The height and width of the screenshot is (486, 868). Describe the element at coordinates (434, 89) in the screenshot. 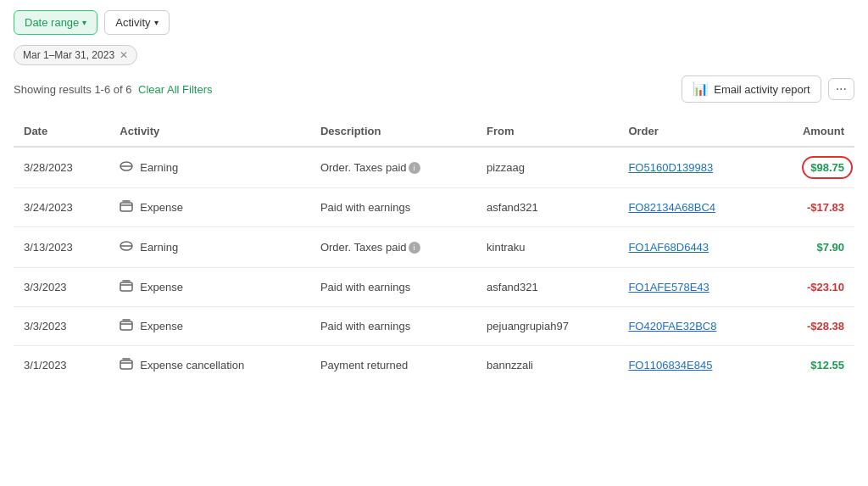

I see `results-bar: Showing results 1-6 of 6 Clear All Filte…` at that location.